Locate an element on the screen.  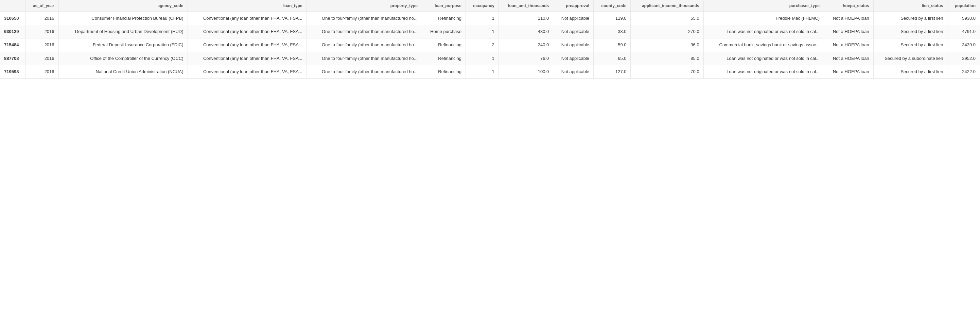
cell-agency-code: Department of Housing and Urban Developm… is located at coordinates (123, 32).